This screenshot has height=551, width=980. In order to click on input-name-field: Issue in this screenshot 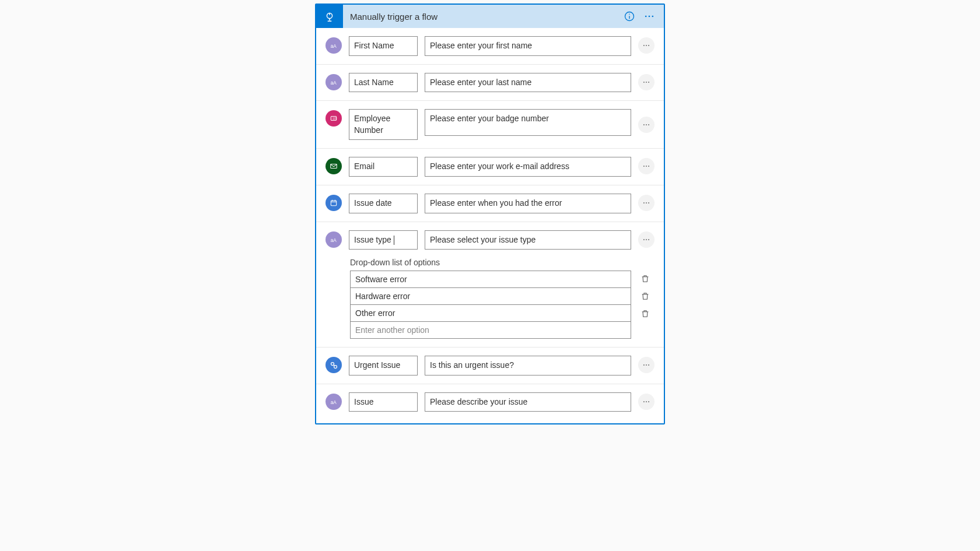, I will do `click(383, 402)`.